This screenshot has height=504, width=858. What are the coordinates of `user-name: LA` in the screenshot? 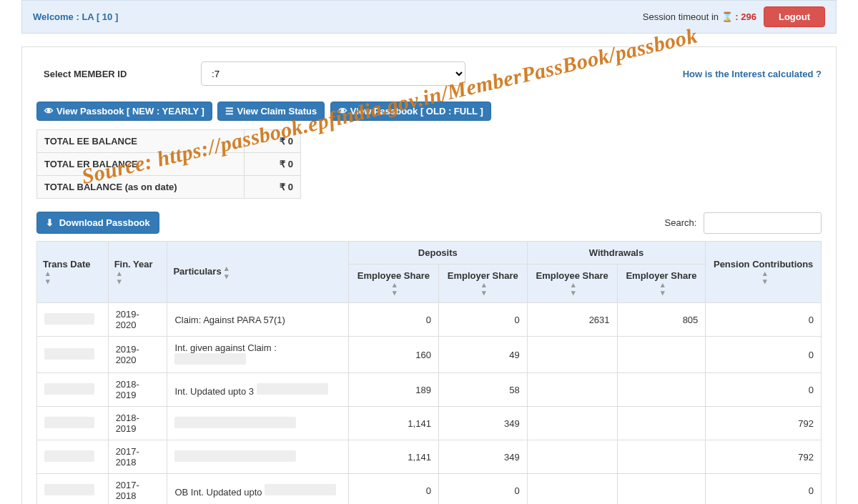 It's located at (87, 17).